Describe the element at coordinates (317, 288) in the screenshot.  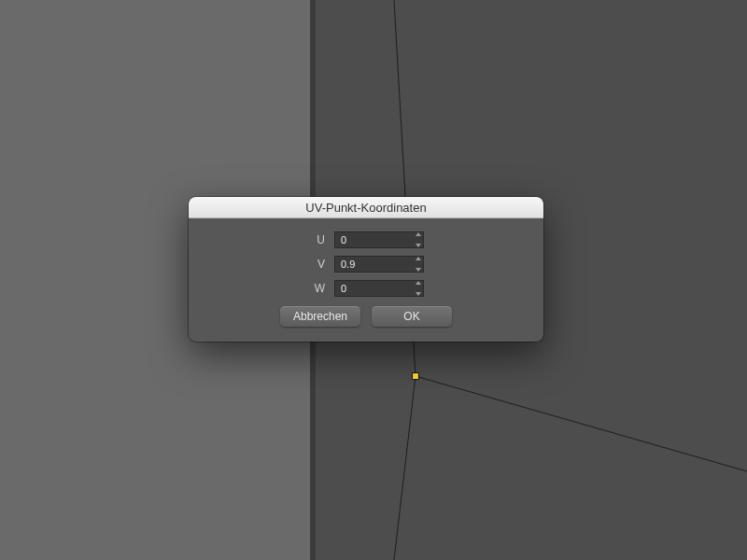
I see `w-label: W` at that location.